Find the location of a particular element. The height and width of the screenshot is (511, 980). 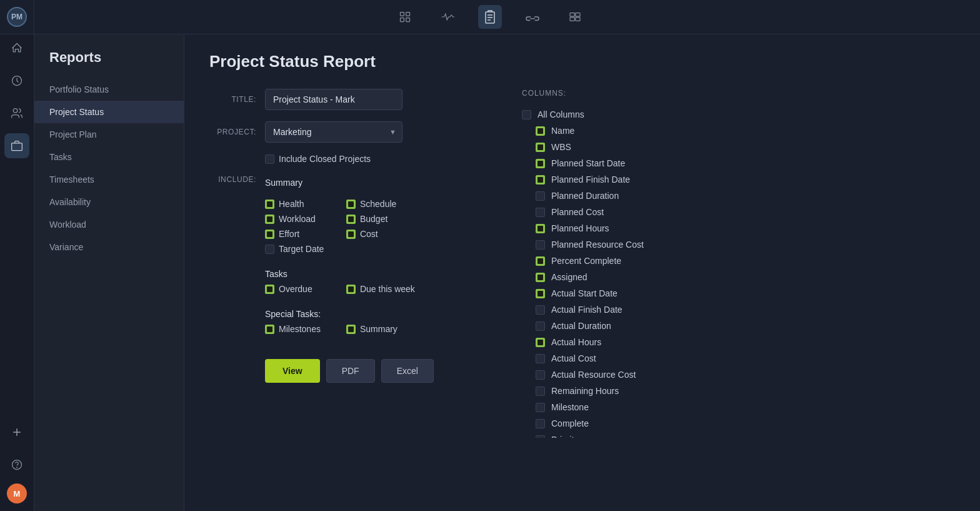

sidebar-icon-add is located at coordinates (17, 432).